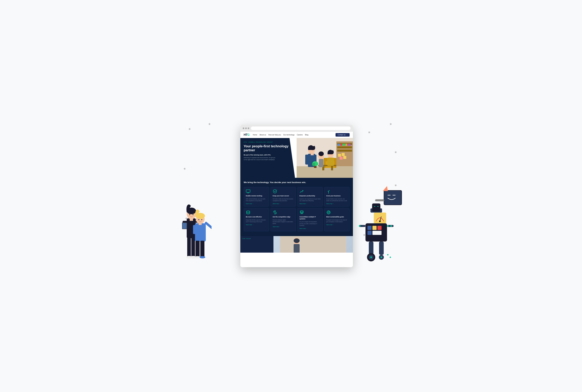  Describe the element at coordinates (255, 135) in the screenshot. I see `nav-home: Home` at that location.